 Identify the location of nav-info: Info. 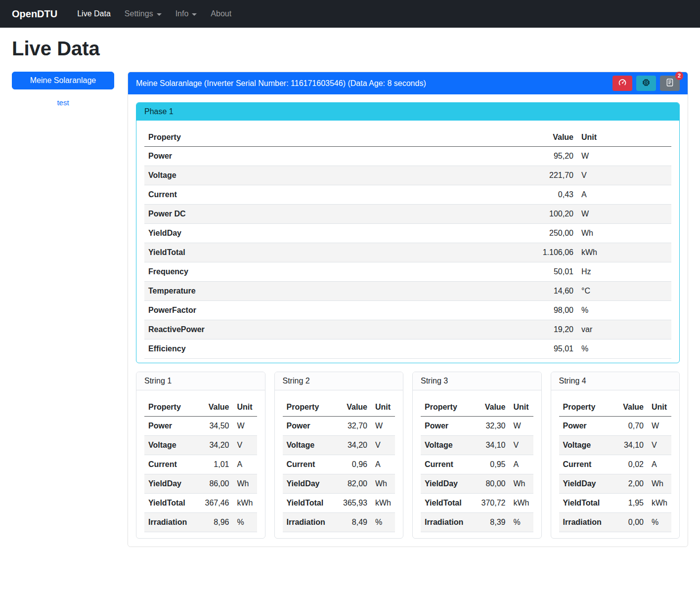
(186, 14).